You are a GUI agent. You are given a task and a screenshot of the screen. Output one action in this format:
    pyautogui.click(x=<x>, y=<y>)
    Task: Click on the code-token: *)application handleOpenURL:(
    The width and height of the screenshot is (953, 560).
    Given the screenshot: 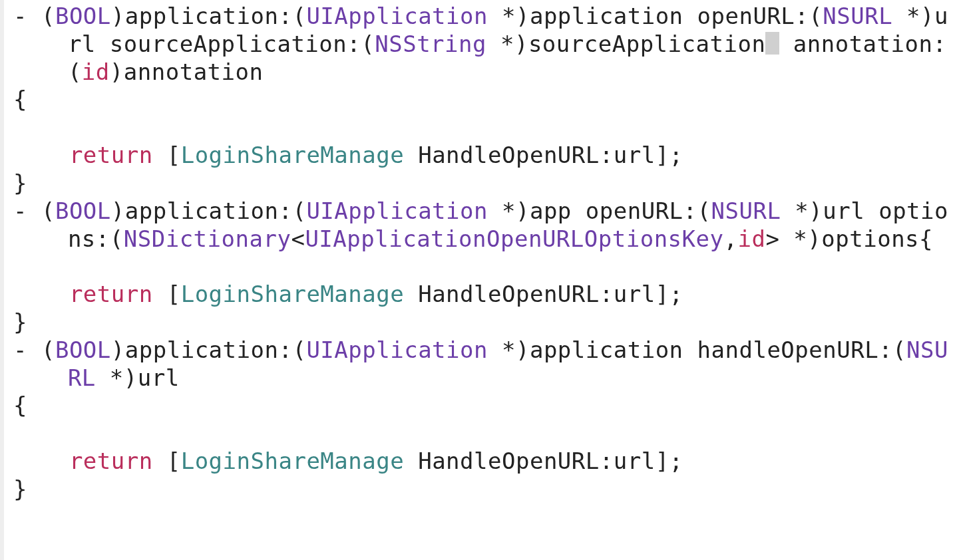 What is the action you would take?
    pyautogui.click(x=697, y=350)
    